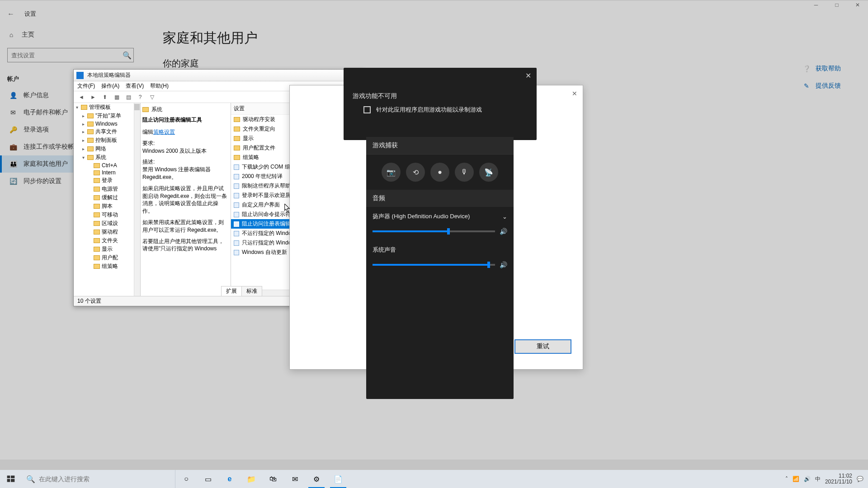 This screenshot has height=488, width=868. What do you see at coordinates (440, 216) in the screenshot?
I see `speaker-row: 扬声器 (High Definition Audio Device) ⌄` at bounding box center [440, 216].